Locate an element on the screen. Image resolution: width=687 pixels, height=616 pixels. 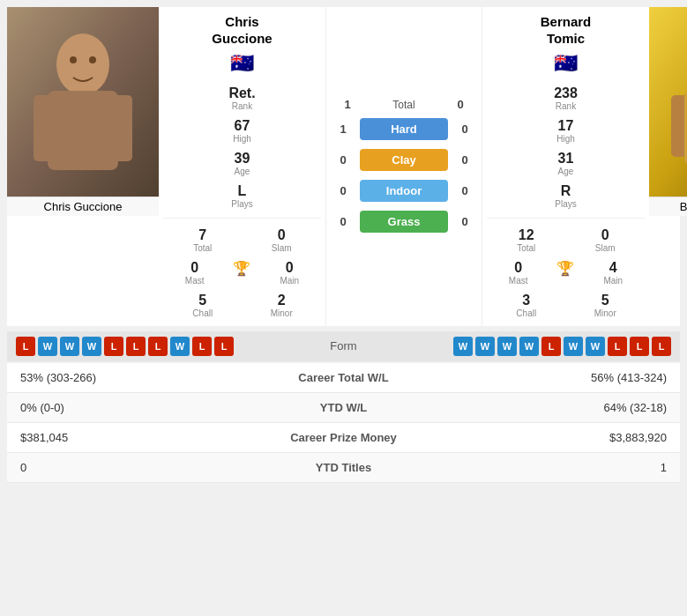
left-mast-main-row: 0 Mast 🏆 0 Main is located at coordinates (242, 273).